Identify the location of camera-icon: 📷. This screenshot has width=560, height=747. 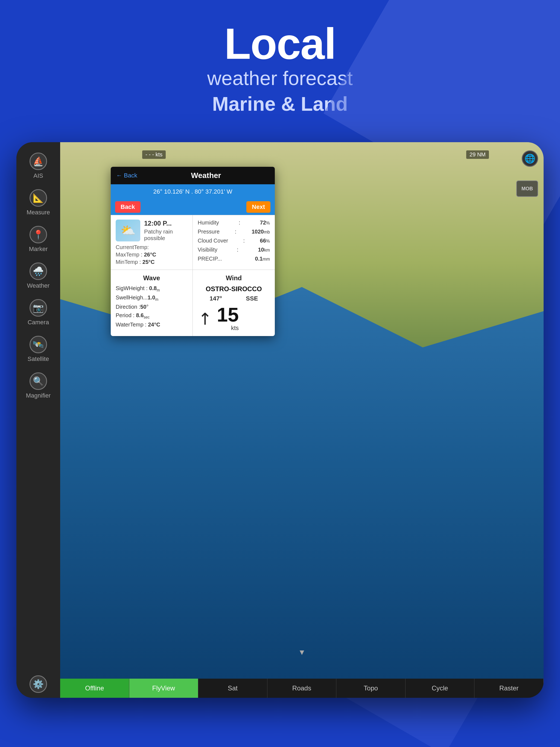
(38, 308).